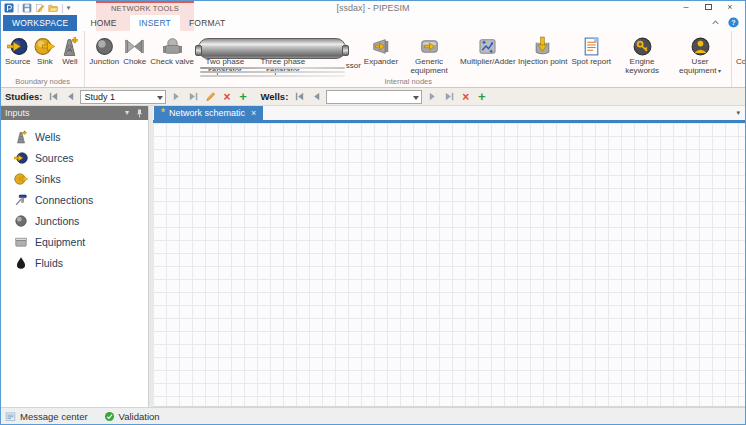 This screenshot has height=425, width=746. I want to click on ribbon-item-label: Source, so click(18, 62).